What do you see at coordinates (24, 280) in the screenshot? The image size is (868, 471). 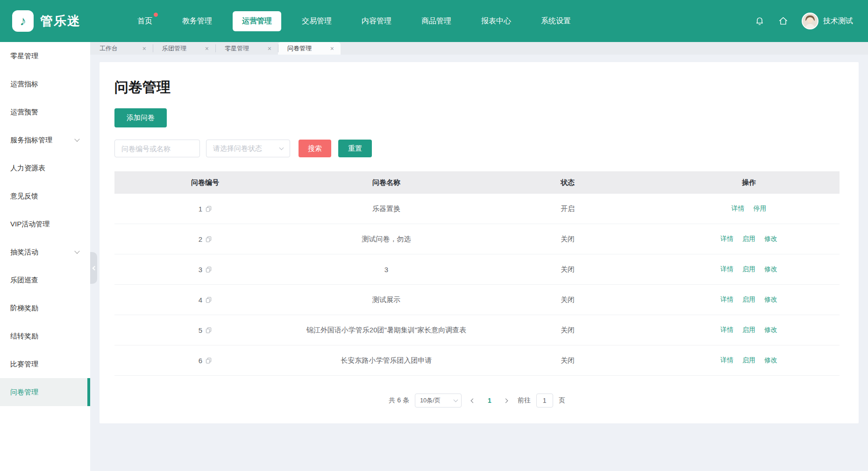 I see `sidebar-item-label: 乐团巡查` at bounding box center [24, 280].